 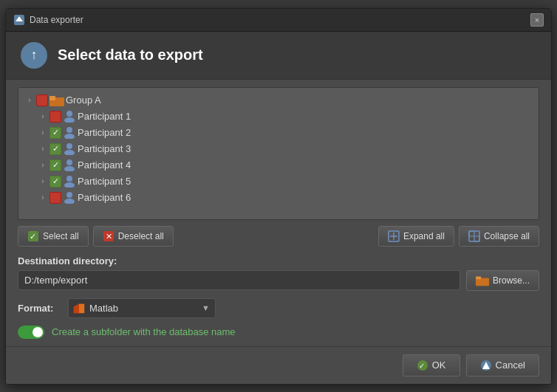 What do you see at coordinates (502, 281) in the screenshot?
I see `browse-button: Browse...` at bounding box center [502, 281].